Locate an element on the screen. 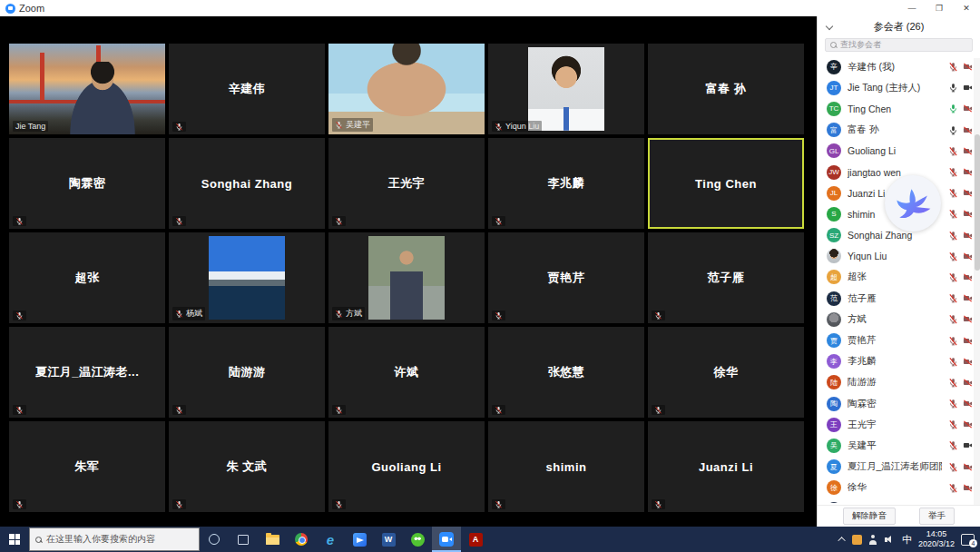 The height and width of the screenshot is (552, 980). close-button: ✕ is located at coordinates (966, 8).